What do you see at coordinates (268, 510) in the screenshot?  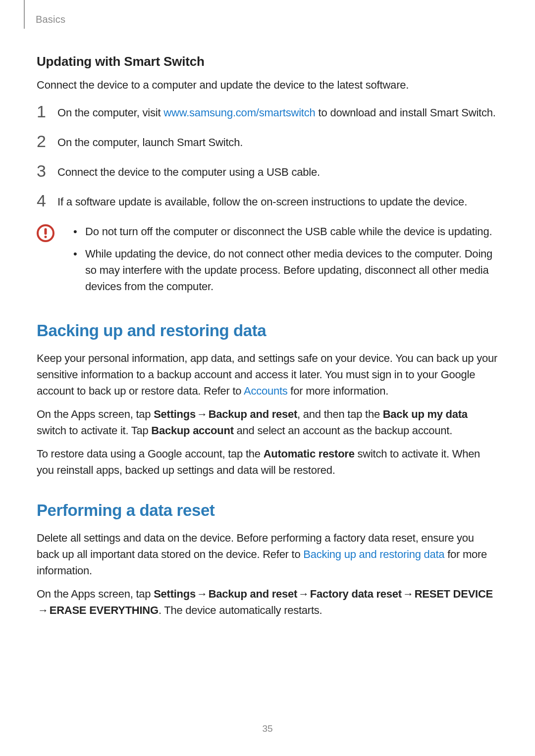 I see `heading-reset: Performing a data reset` at bounding box center [268, 510].